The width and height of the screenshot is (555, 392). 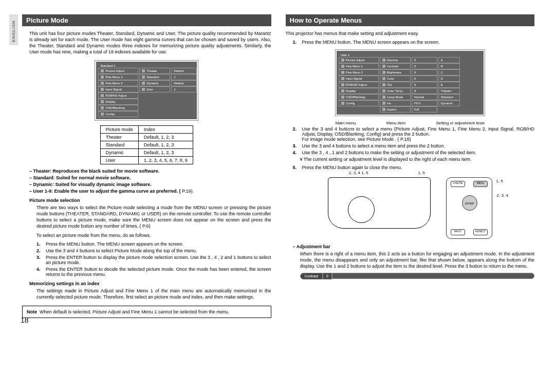 I want to click on menu-item: Full, so click(x=424, y=109).